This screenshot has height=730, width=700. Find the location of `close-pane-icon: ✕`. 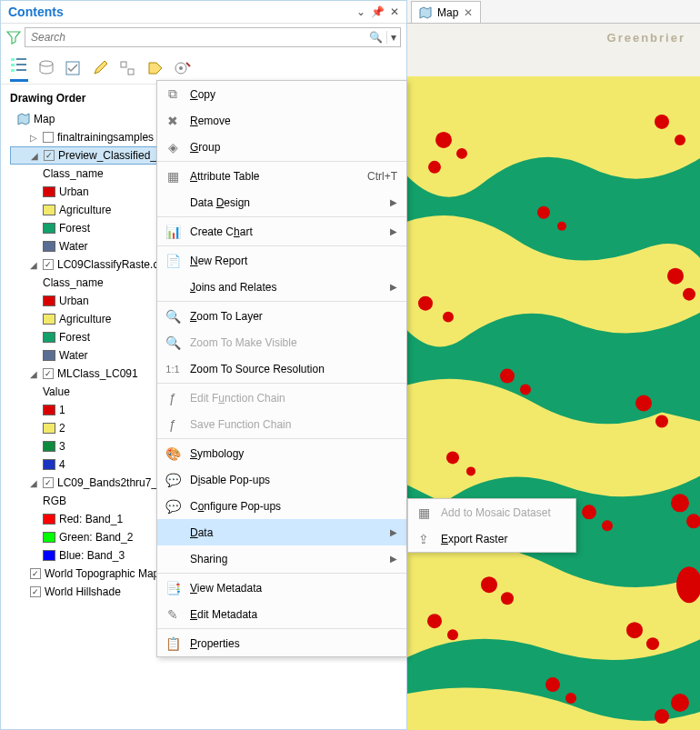

close-pane-icon: ✕ is located at coordinates (395, 12).